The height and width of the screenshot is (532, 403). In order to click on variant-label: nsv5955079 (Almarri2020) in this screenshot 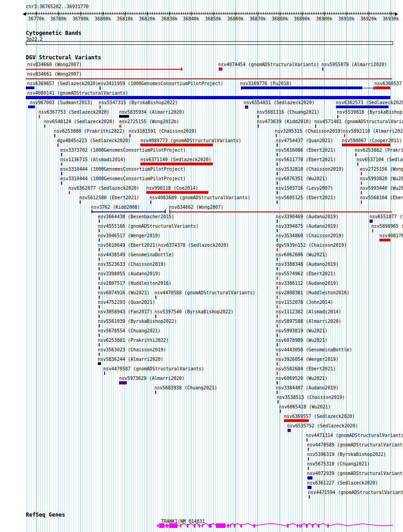, I will do `click(354, 64)`.